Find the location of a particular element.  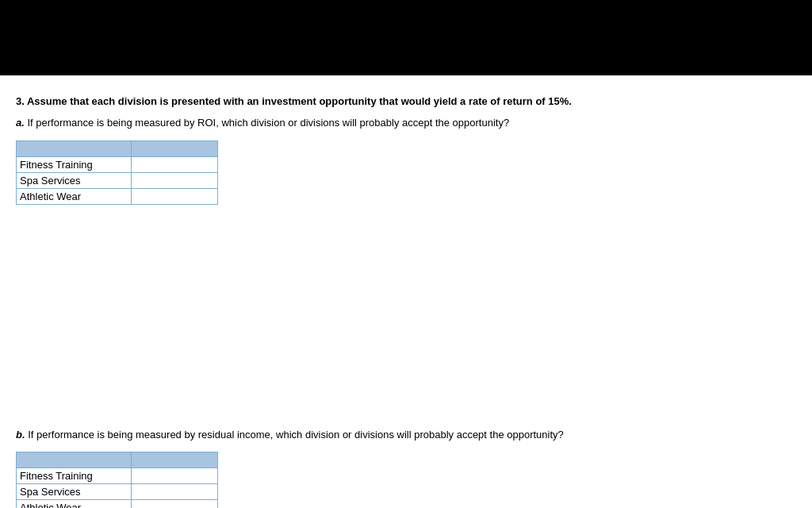

table-a-fitness-label: Fitness Training is located at coordinates (75, 164).